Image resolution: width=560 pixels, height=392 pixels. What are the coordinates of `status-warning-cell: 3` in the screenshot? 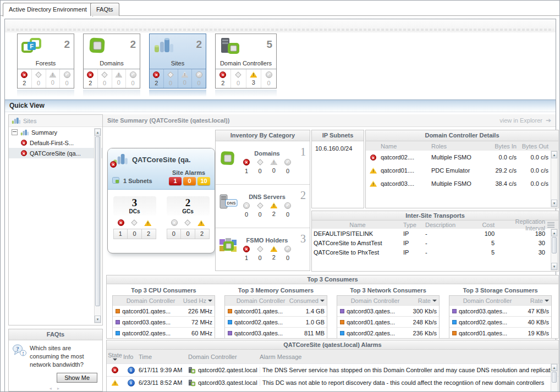 It's located at (254, 79).